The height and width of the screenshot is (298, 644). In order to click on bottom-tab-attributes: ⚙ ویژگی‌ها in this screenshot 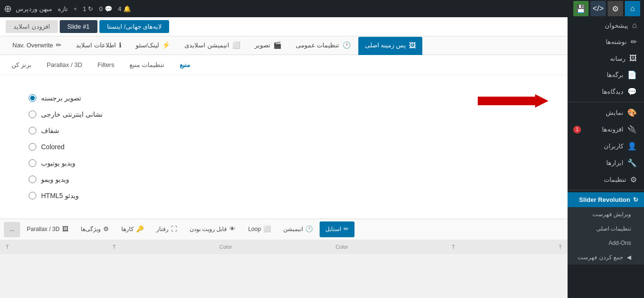, I will do `click(95, 230)`.